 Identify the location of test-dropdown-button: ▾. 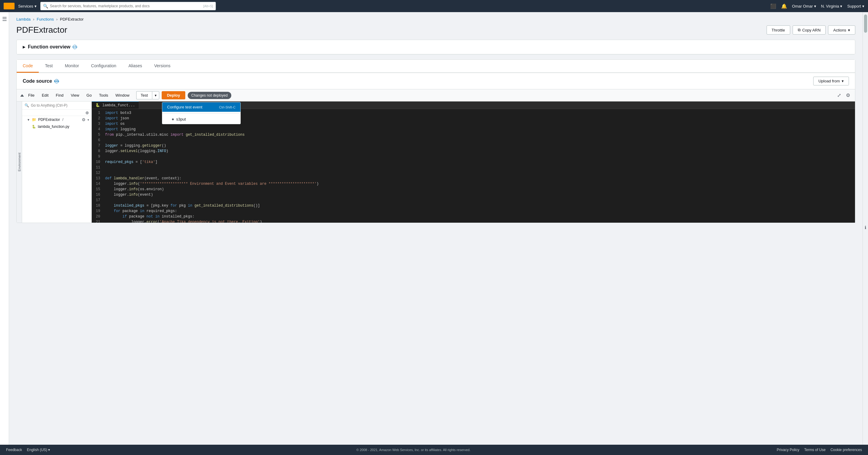
(156, 95).